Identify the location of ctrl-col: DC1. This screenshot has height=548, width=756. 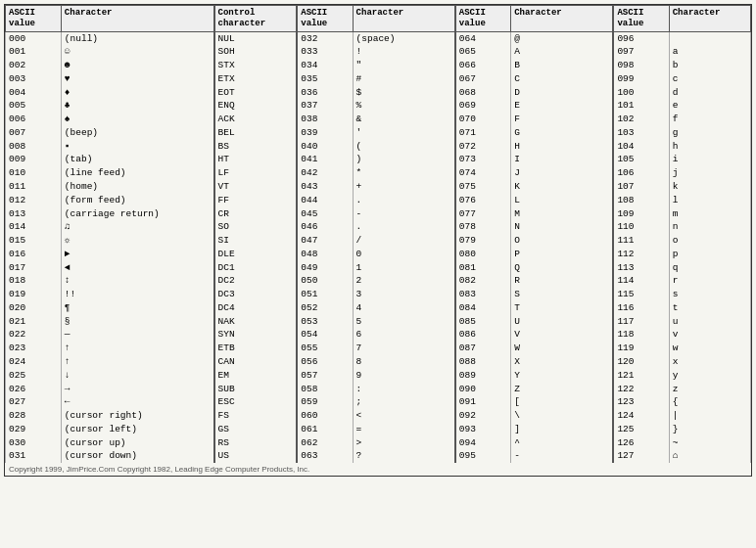
(257, 268).